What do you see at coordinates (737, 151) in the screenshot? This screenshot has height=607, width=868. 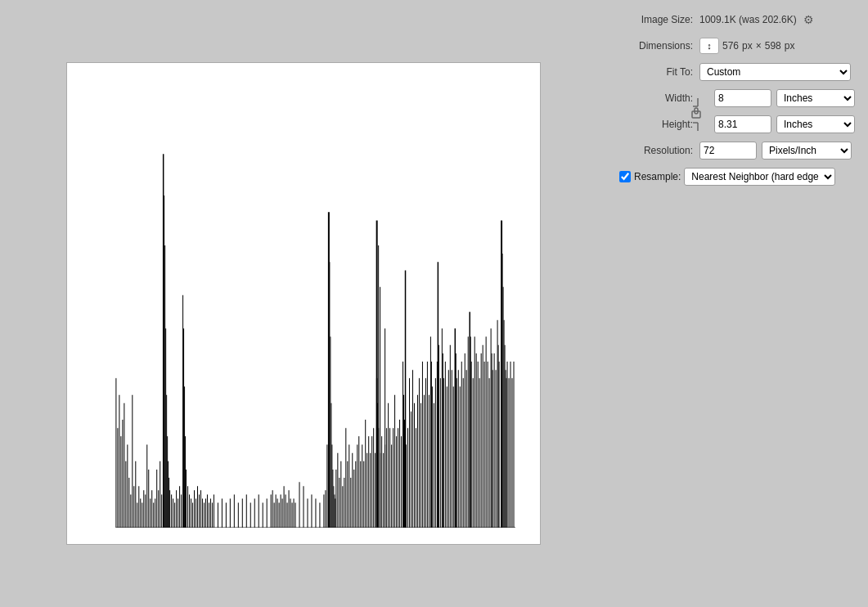 I see `resolution-row: Resolution: Pixels/Inch Pixels/Centimete…` at bounding box center [737, 151].